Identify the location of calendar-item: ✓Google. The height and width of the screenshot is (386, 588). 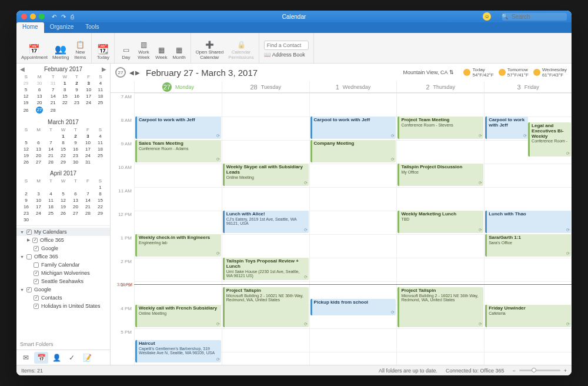
(64, 248).